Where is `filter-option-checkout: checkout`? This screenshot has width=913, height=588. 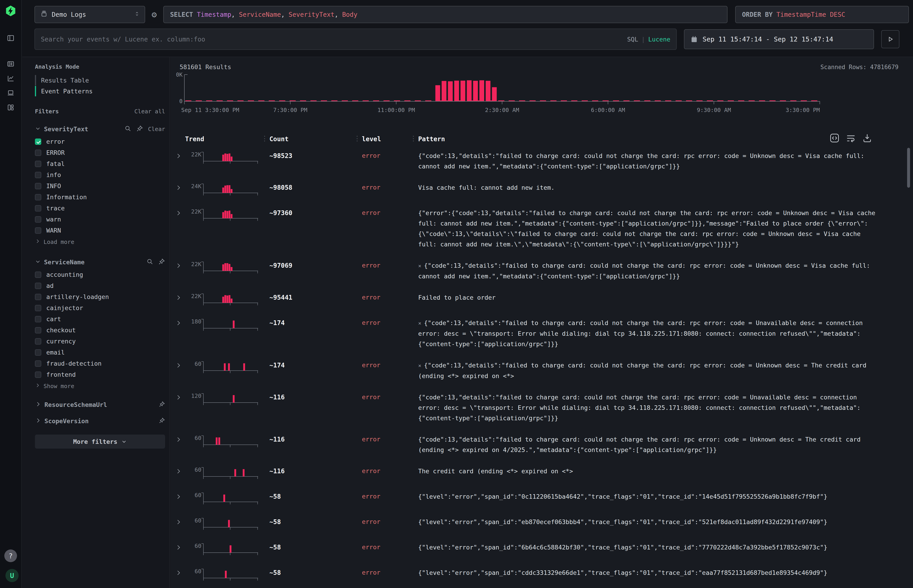
filter-option-checkout: checkout is located at coordinates (100, 330).